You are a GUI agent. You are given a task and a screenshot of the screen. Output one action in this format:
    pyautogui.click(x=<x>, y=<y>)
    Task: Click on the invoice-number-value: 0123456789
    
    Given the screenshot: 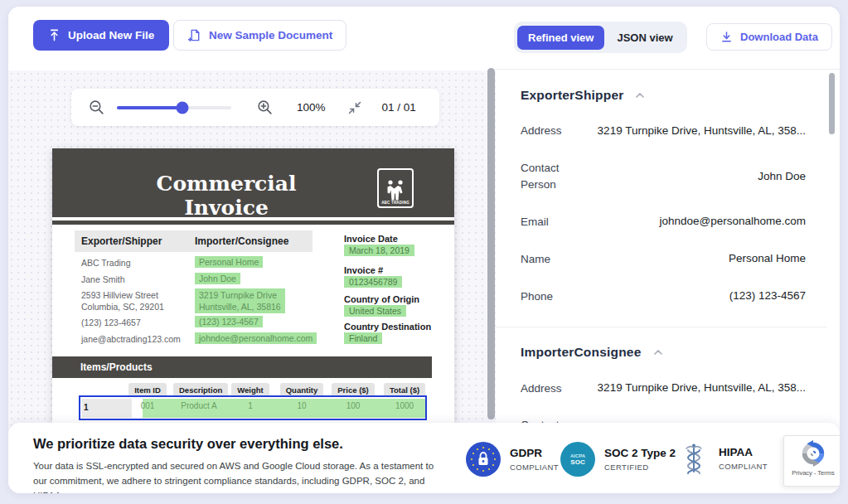 What is the action you would take?
    pyautogui.click(x=373, y=282)
    